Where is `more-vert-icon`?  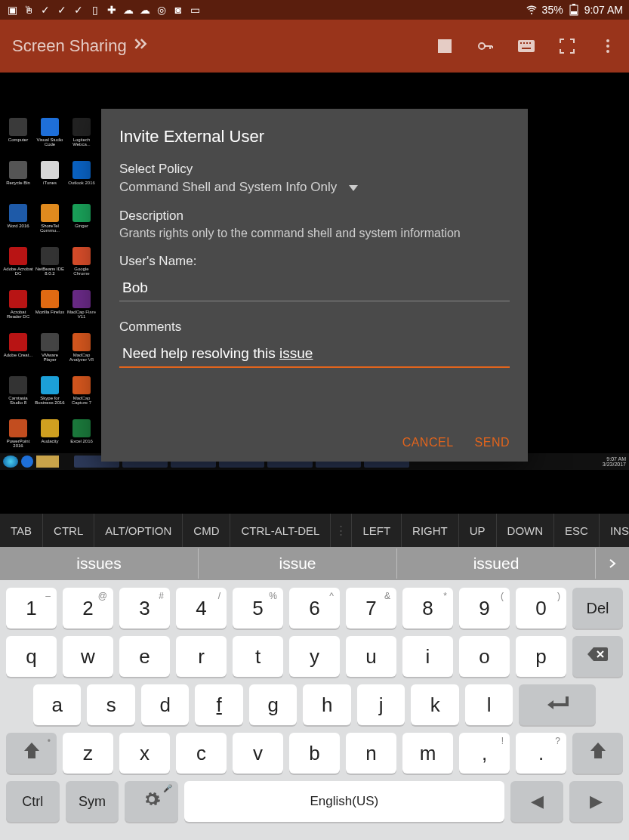
more-vert-icon is located at coordinates (608, 46).